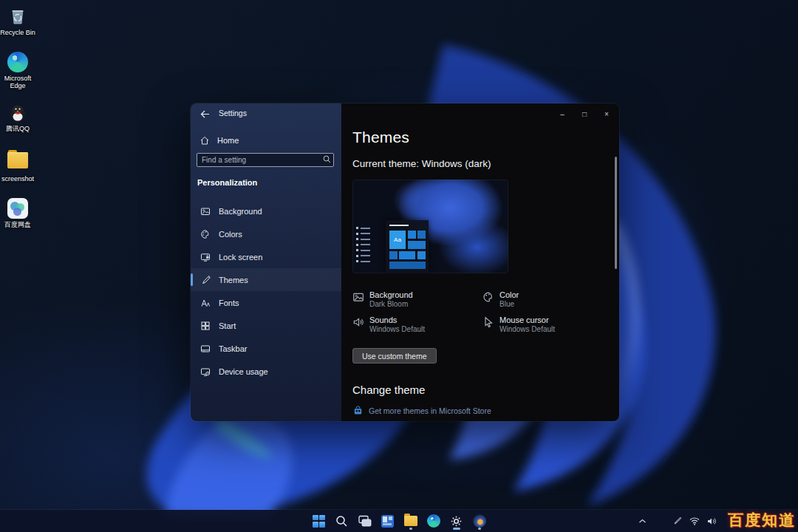 This screenshot has height=532, width=798. Describe the element at coordinates (205, 326) in the screenshot. I see `start-icon` at that location.